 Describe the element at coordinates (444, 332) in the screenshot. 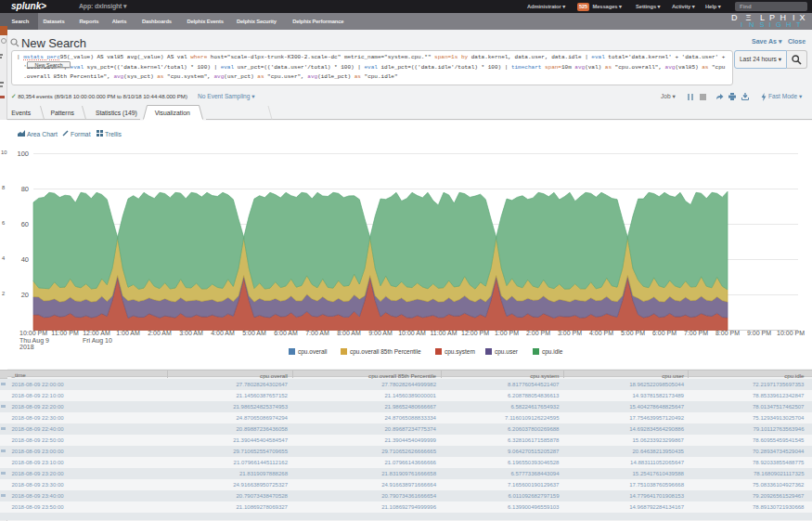

I see `svg-text: 11:00 AM` at that location.